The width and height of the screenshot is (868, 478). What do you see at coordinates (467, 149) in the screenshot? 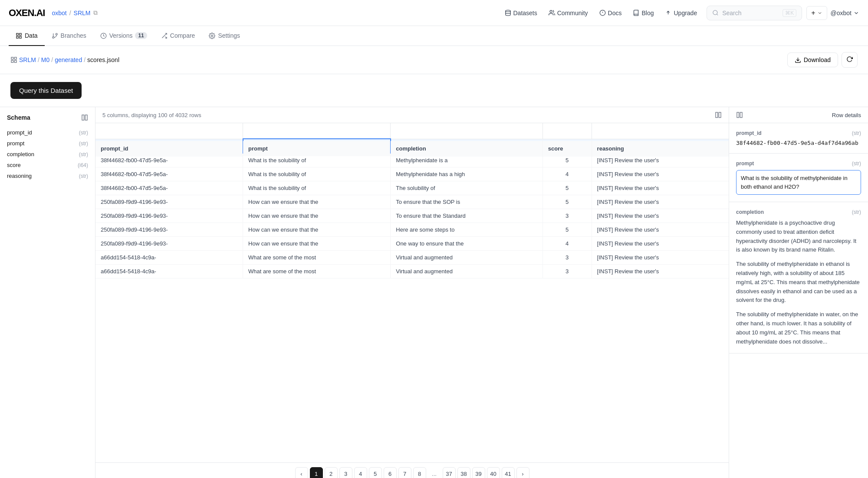
I see `col-completion: completion` at bounding box center [467, 149].